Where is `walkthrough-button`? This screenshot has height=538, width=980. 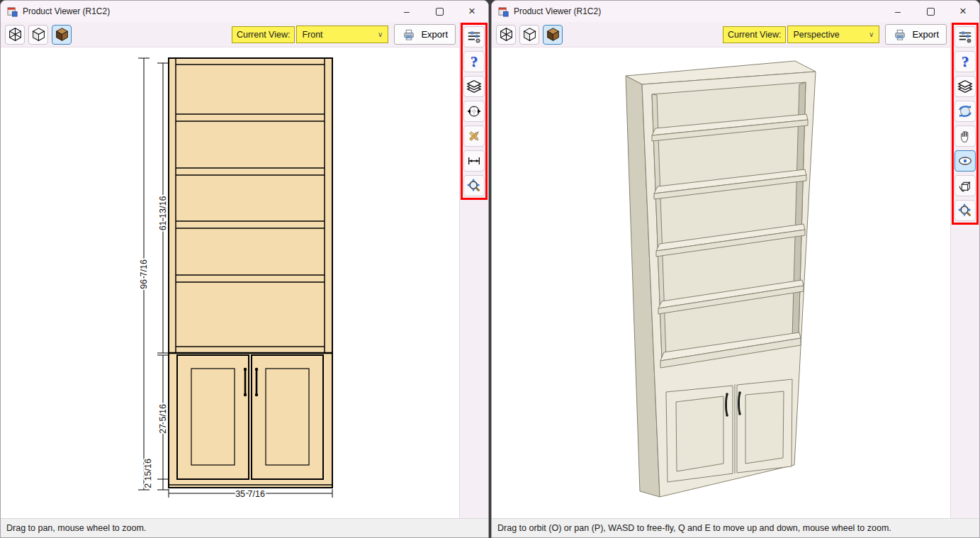
walkthrough-button is located at coordinates (965, 186).